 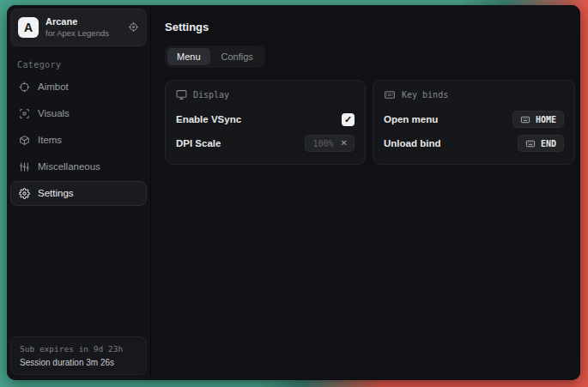 I want to click on vsync-row: Enable VSync ✓, so click(x=265, y=119).